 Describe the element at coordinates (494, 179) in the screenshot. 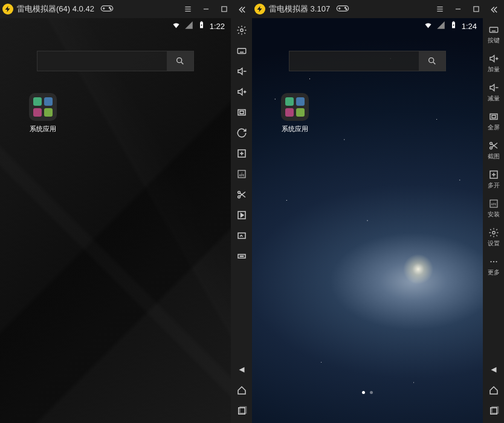

I see `multi-instance-button: 多开` at that location.